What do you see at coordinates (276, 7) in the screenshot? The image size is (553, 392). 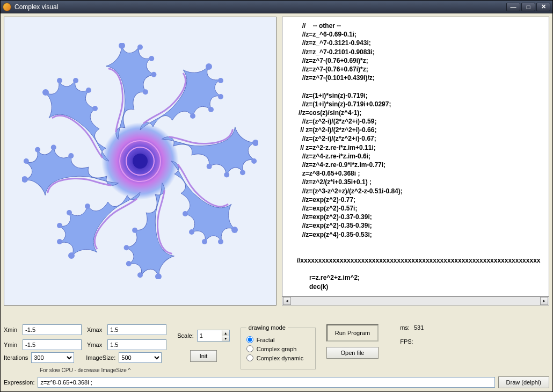 I see `titlebar: Complex visual ― □ ✕` at bounding box center [276, 7].